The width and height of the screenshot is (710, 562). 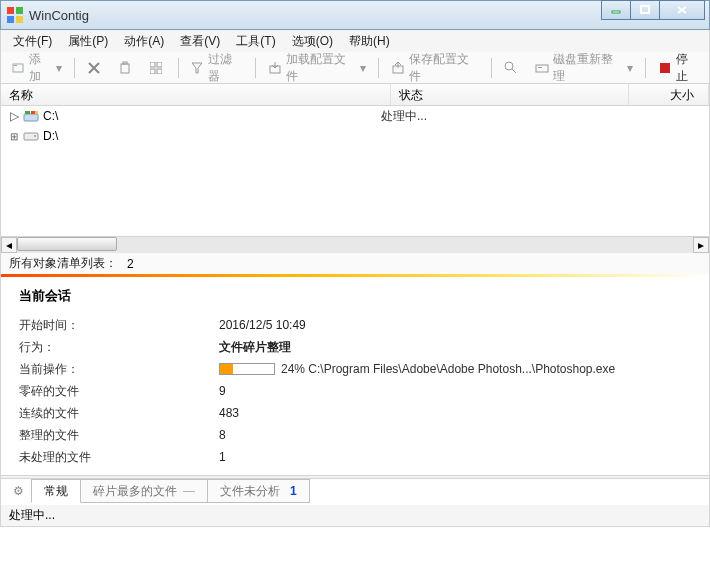 I want to click on status-text: 处理中..., so click(x=32, y=516).